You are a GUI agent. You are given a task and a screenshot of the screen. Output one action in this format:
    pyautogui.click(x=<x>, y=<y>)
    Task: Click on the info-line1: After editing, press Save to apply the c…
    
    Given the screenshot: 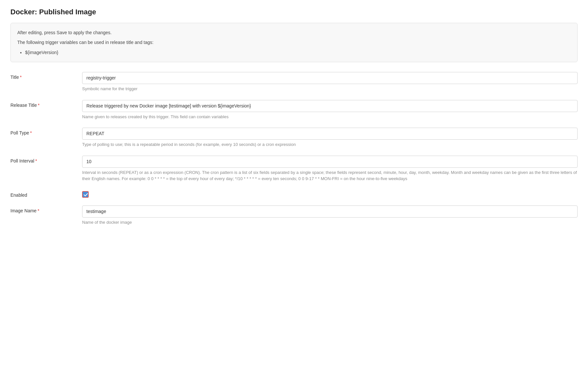 What is the action you would take?
    pyautogui.click(x=294, y=33)
    